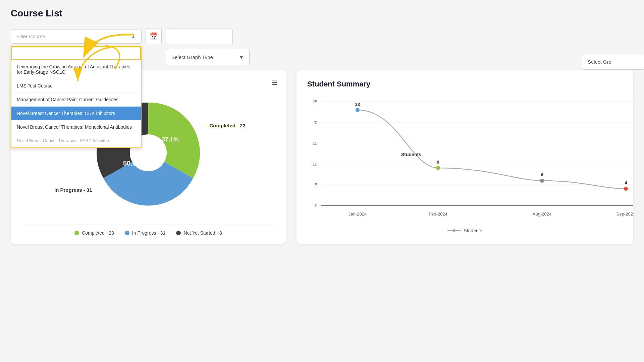 This screenshot has height=362, width=644. Describe the element at coordinates (465, 231) in the screenshot. I see `line-chart-legend: Students` at that location.